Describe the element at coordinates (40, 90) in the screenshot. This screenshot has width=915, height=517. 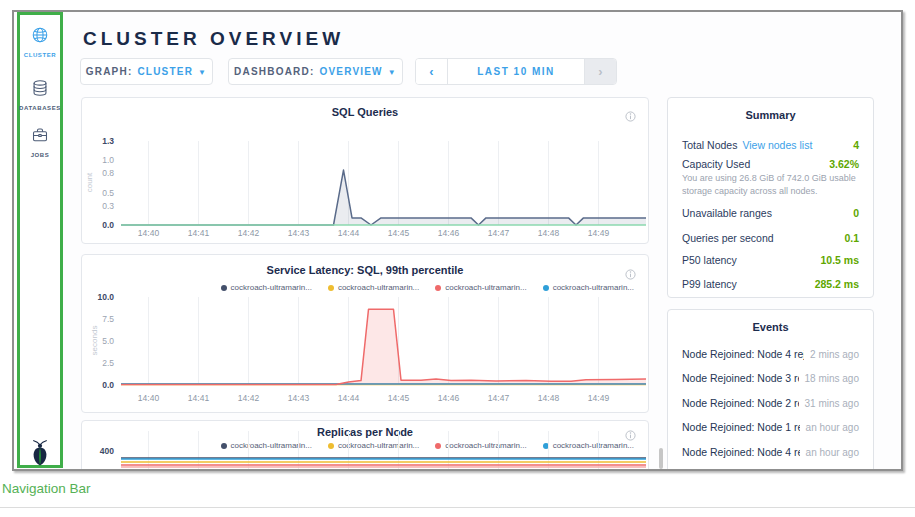
I see `database-icon` at that location.